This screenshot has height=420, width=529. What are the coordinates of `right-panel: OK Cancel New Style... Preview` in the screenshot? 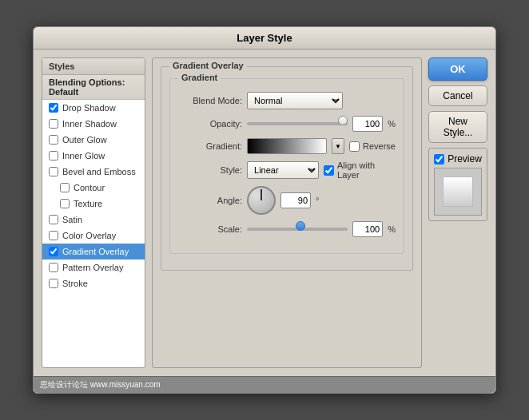 It's located at (458, 212).